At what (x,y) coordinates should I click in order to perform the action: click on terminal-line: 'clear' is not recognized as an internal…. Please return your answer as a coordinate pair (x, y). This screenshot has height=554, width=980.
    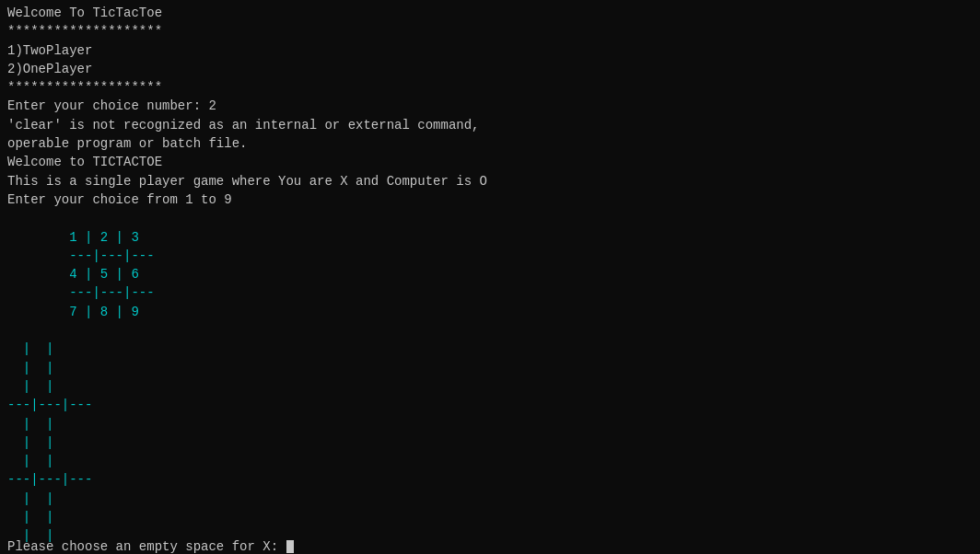
    Looking at the image, I should click on (243, 125).